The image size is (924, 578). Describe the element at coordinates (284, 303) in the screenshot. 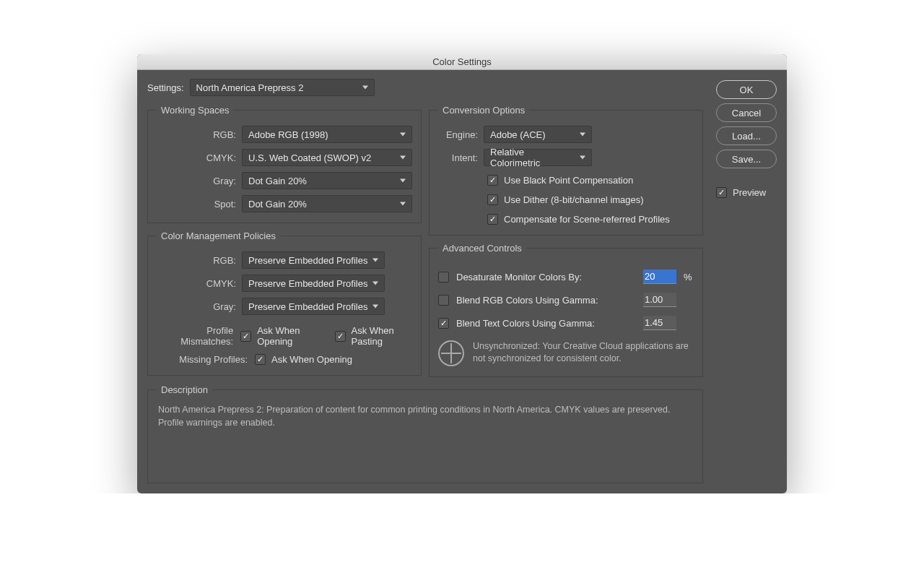

I see `policies-group: Color Management Policies RGB: Preserve …` at that location.